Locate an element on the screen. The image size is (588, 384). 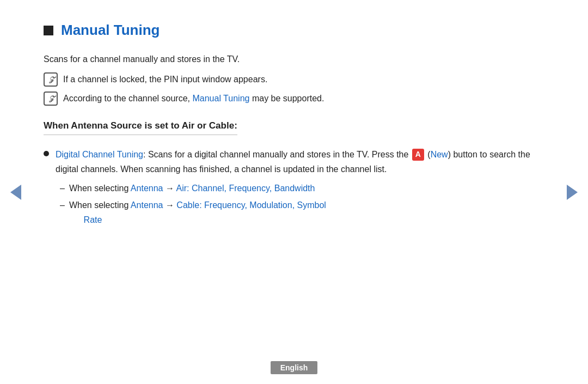
language-badge: English is located at coordinates (294, 368).